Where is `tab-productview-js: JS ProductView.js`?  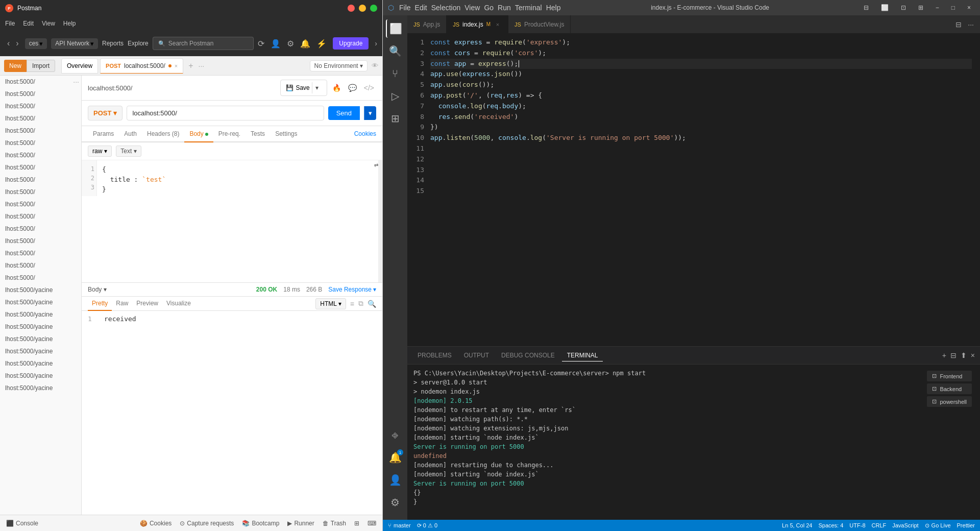
tab-productview-js: JS ProductView.js is located at coordinates (540, 25).